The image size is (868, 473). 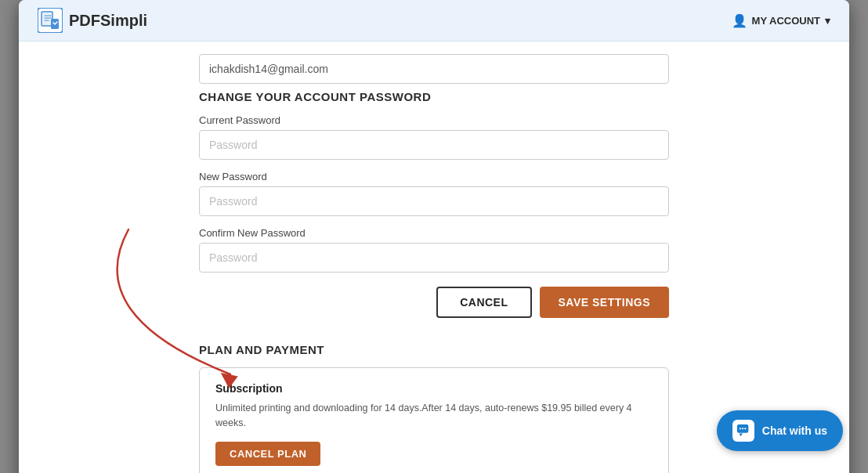 What do you see at coordinates (740, 20) in the screenshot?
I see `user-icon: 👤` at bounding box center [740, 20].